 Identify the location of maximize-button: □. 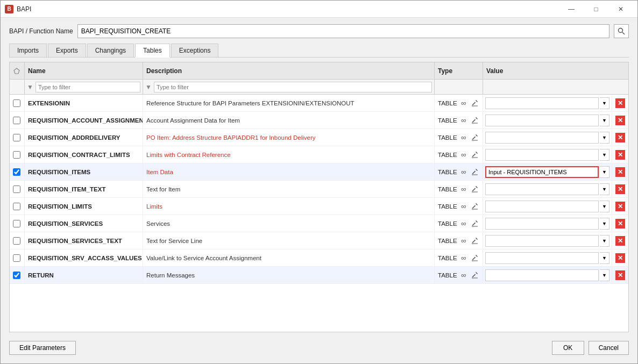
(596, 9).